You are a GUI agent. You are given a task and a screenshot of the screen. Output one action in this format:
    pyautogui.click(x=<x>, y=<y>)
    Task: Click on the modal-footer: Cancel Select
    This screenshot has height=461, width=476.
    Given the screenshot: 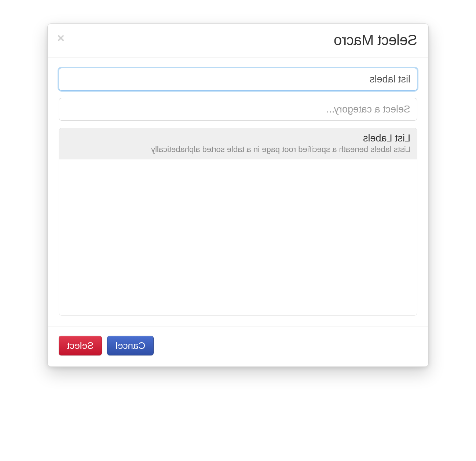 What is the action you would take?
    pyautogui.click(x=238, y=347)
    